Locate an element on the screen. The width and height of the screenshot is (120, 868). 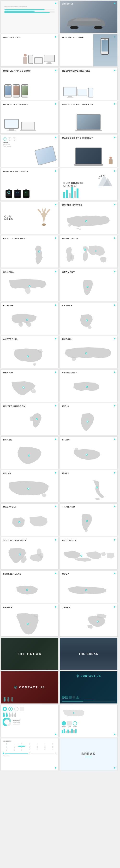
cuba-map is located at coordinates (89, 590).